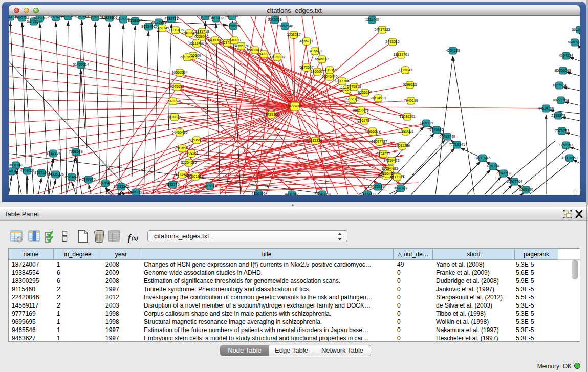 The image size is (588, 372). I want to click on svg-text: 0431955, so click(330, 70).